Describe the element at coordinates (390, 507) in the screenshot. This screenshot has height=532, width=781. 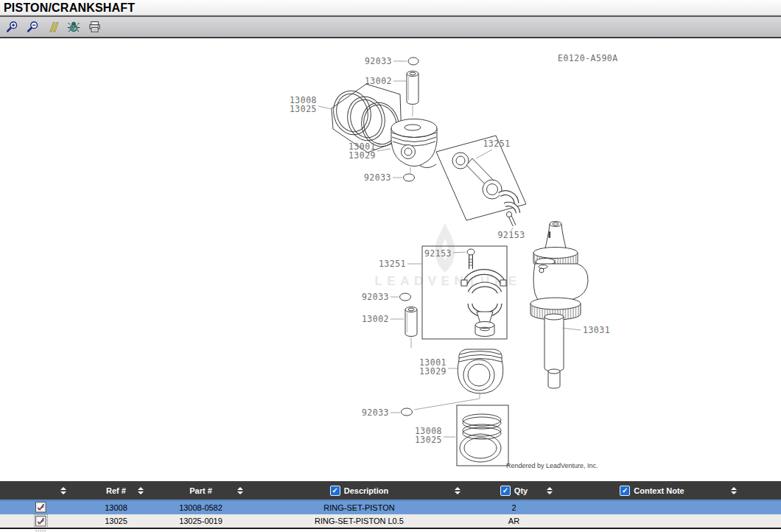
I see `parts-table: Ref # Part # Description Qty Context Not…` at that location.